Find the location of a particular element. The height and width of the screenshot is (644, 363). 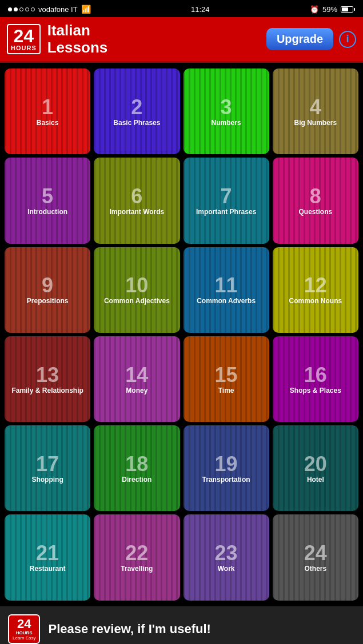

tile-label-7: Important Phrases is located at coordinates (226, 212).